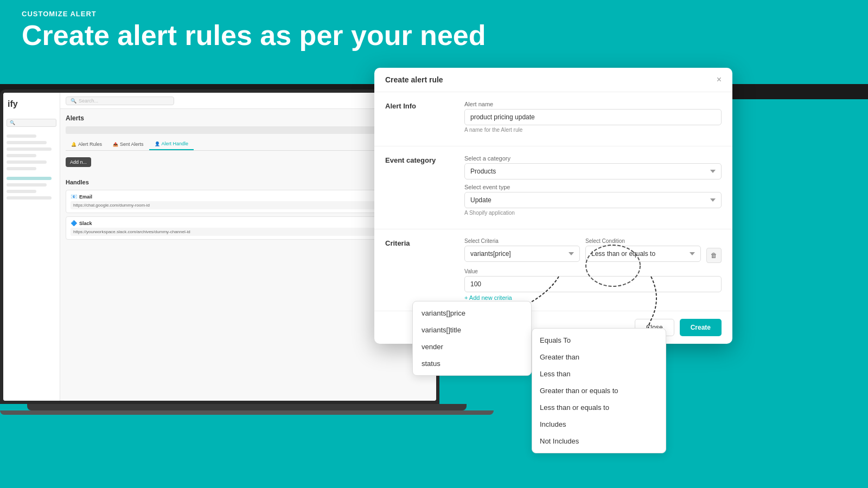 The height and width of the screenshot is (488, 868). Describe the element at coordinates (643, 241) in the screenshot. I see `select-condition-label: Select Condition` at that location.